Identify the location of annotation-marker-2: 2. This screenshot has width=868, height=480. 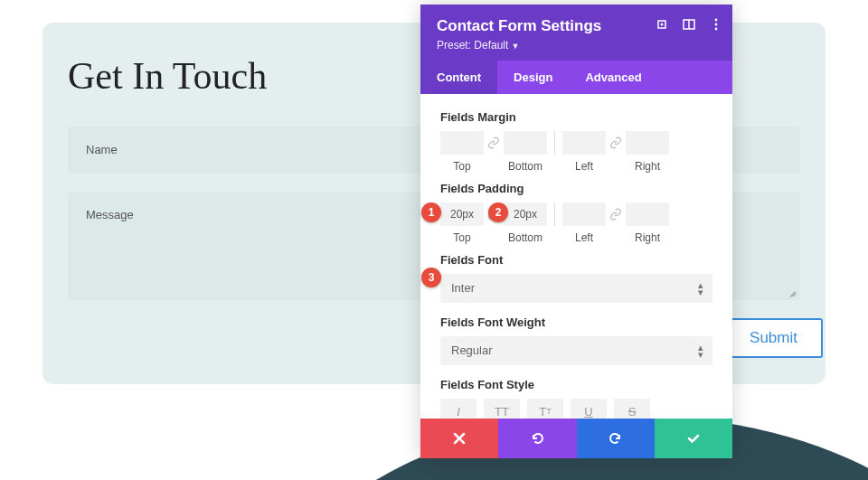
(498, 212).